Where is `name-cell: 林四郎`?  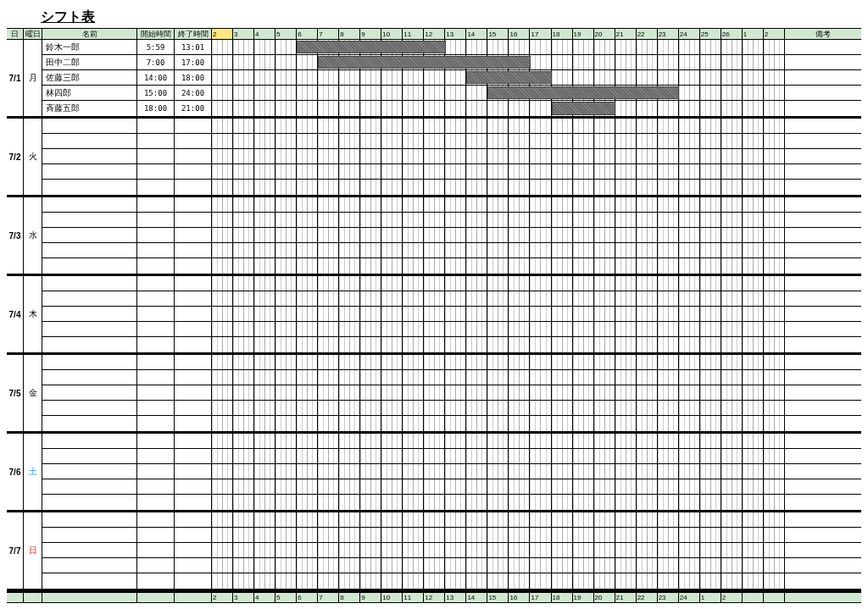 name-cell: 林四郎 is located at coordinates (90, 93).